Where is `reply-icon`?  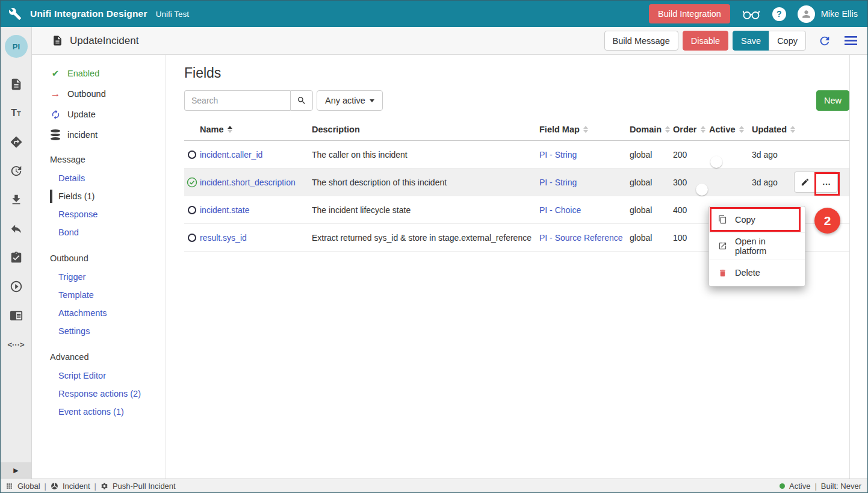
reply-icon is located at coordinates (16, 229).